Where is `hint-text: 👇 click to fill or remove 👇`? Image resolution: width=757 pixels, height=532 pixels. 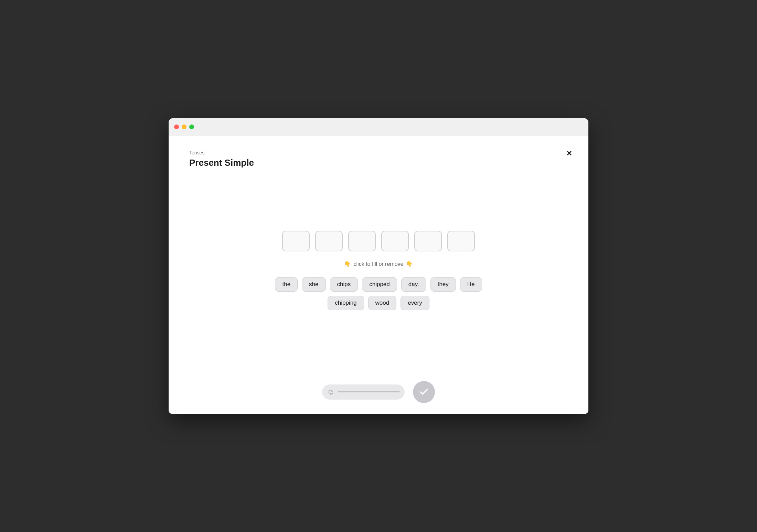
hint-text: 👇 click to fill or remove 👇 is located at coordinates (378, 264).